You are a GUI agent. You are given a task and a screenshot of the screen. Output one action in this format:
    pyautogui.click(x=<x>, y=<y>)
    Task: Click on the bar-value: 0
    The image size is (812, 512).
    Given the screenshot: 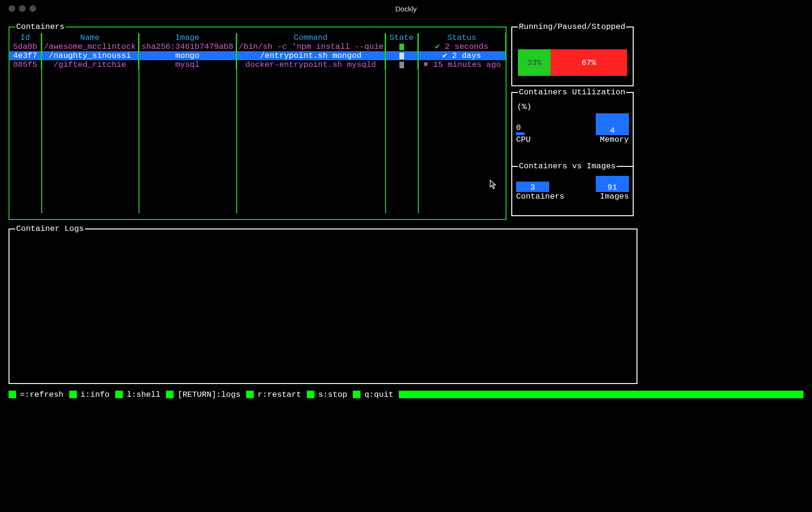 What is the action you would take?
    pyautogui.click(x=524, y=128)
    